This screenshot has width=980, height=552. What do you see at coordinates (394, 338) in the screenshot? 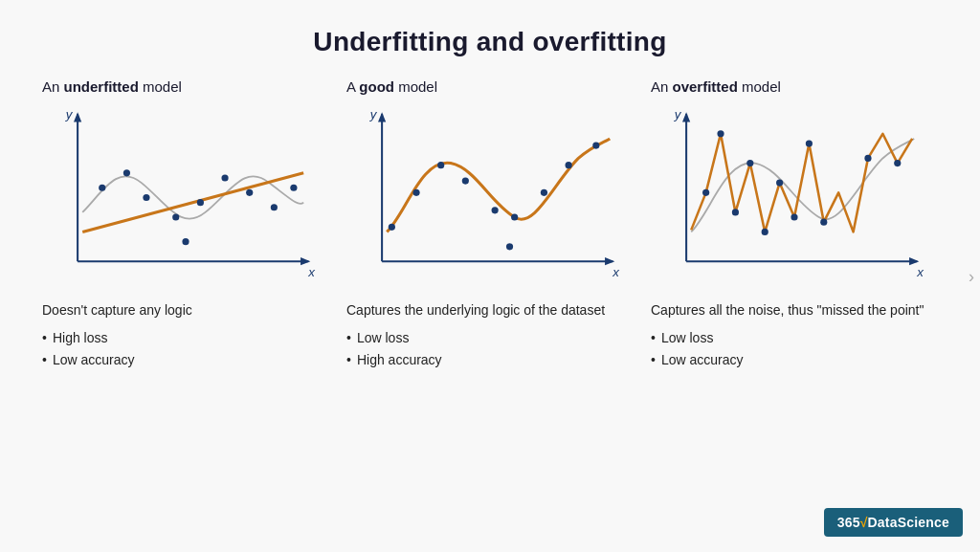
I see `bullet-good-0: Low loss` at bounding box center [394, 338].